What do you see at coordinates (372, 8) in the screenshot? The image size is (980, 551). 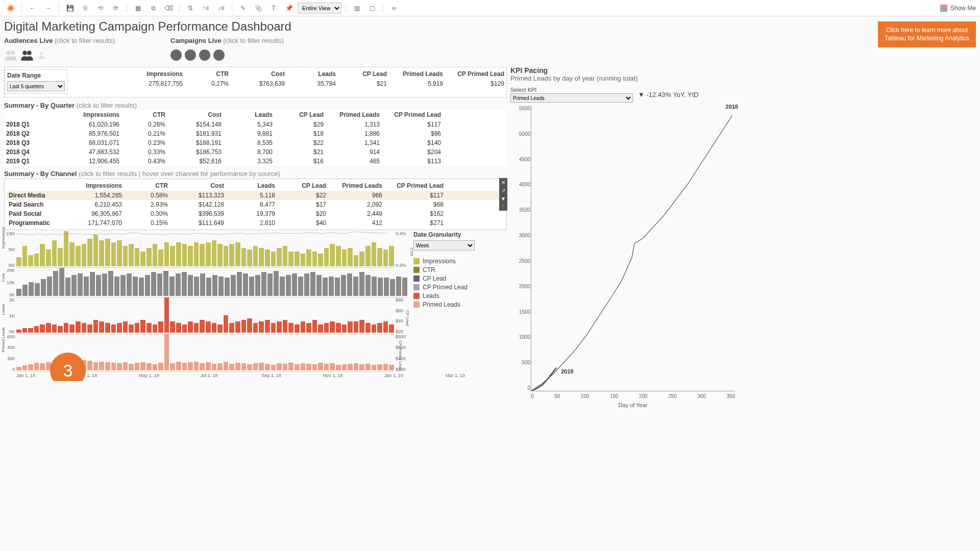 I see `presentation-icon: ▢` at bounding box center [372, 8].